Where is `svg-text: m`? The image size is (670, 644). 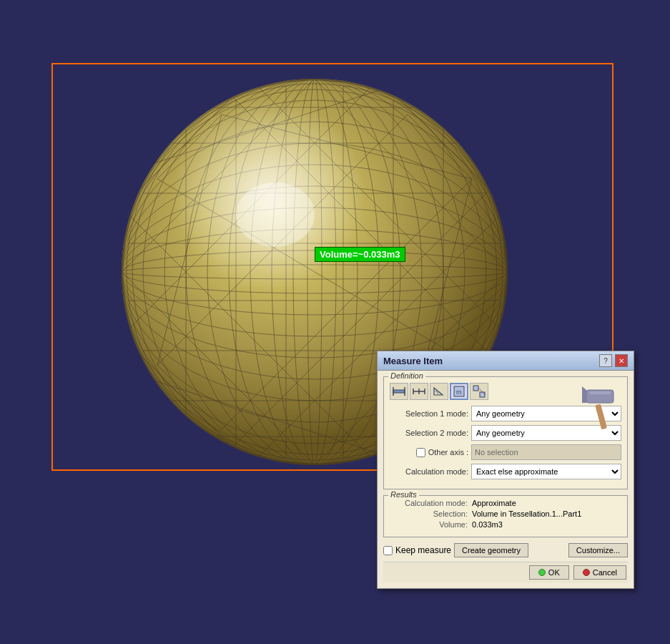
svg-text: m is located at coordinates (459, 392).